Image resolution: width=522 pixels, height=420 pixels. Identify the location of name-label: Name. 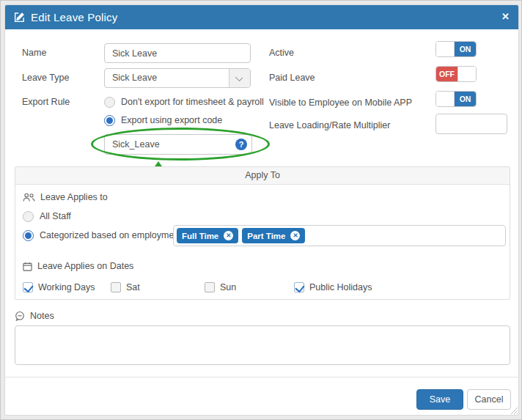
(34, 53).